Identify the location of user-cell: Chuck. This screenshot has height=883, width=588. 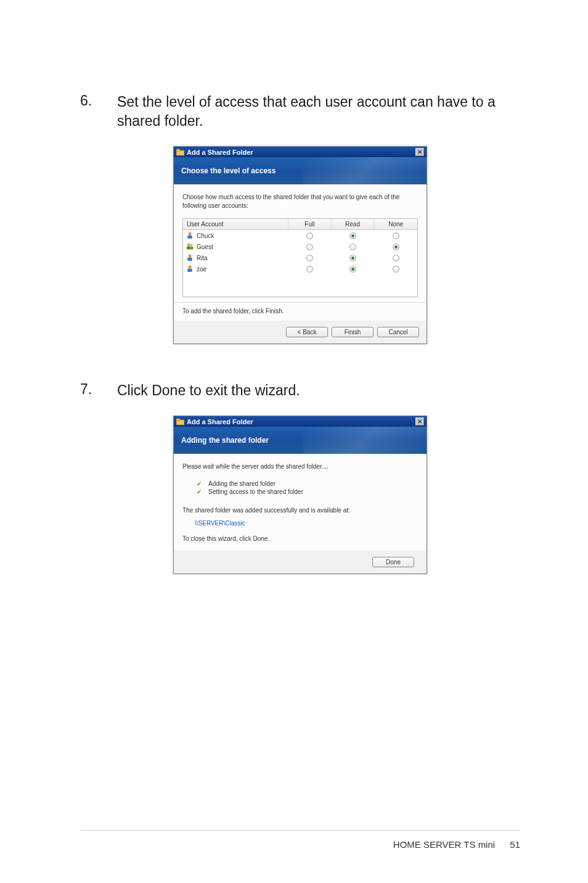
(235, 236).